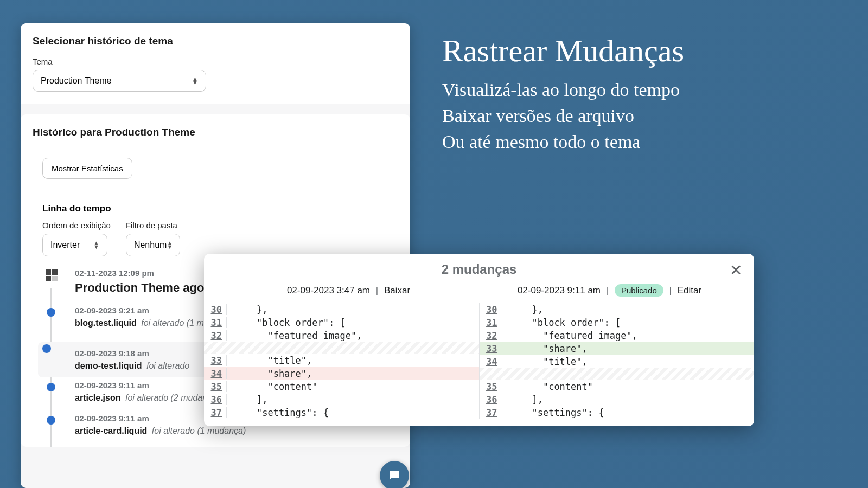  Describe the element at coordinates (617, 349) in the screenshot. I see `diff-line: 33 "share",` at that location.